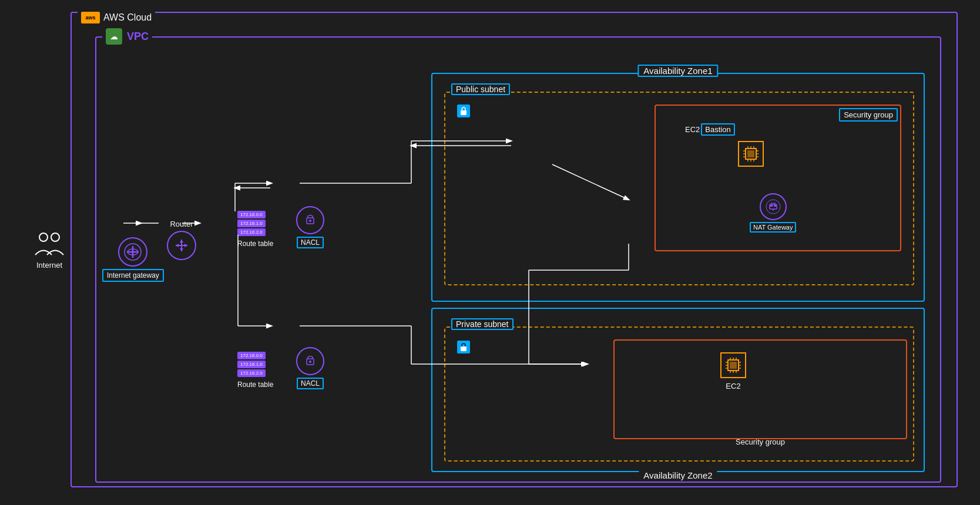  I want to click on route-entry-1-1: 172.16.0.0, so click(251, 215).